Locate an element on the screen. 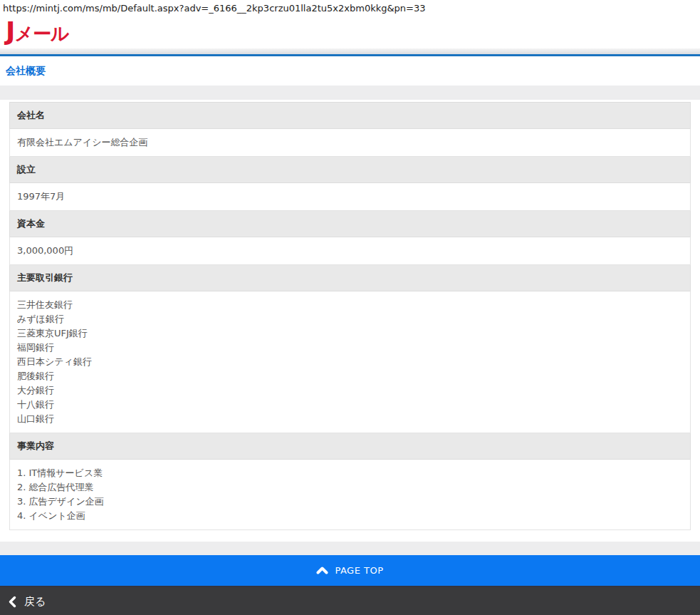  page-title: 会社概要 is located at coordinates (26, 71).